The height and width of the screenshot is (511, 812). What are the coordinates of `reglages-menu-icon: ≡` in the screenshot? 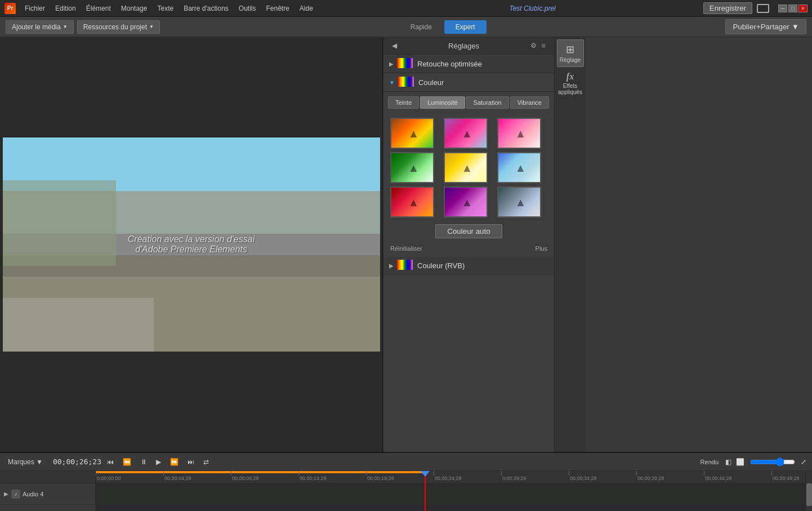 It's located at (543, 46).